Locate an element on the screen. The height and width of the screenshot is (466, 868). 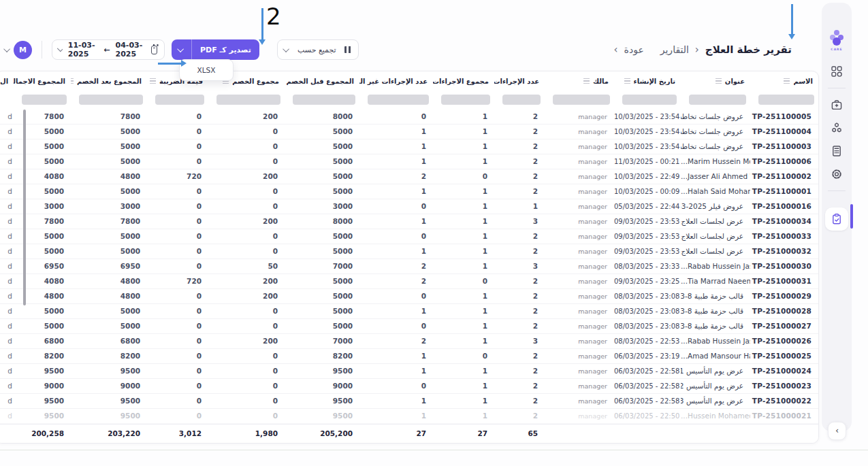
date-range-picker: 11-03-2025 ← 04-03-2025 is located at coordinates (108, 50).